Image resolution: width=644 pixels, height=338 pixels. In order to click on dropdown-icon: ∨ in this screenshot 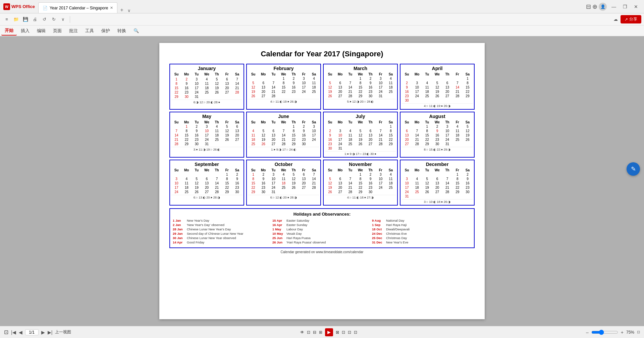, I will do `click(63, 19)`.